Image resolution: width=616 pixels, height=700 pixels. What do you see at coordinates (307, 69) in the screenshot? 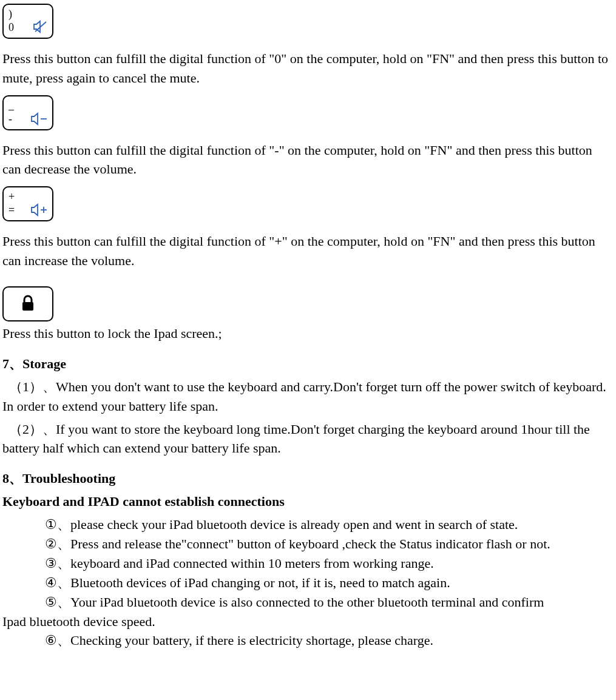
I see `desc-zero: Press this button can fulfill the digita…` at bounding box center [307, 69].